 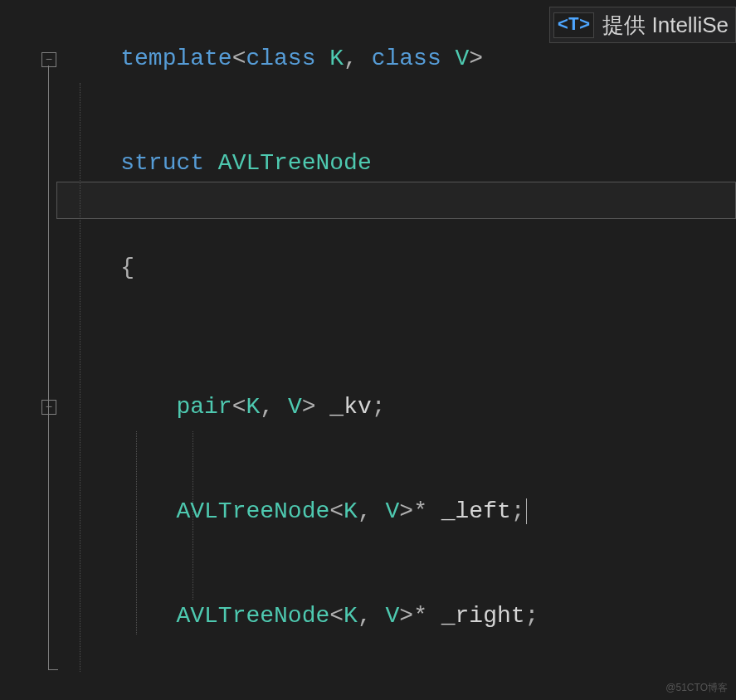 What do you see at coordinates (392, 407) in the screenshot?
I see `code-line: pair<K, V> _kv;` at bounding box center [392, 407].